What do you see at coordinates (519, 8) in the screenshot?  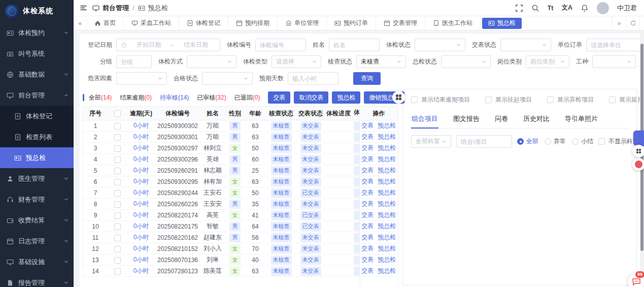 I see `fullscreen-icon` at bounding box center [519, 8].